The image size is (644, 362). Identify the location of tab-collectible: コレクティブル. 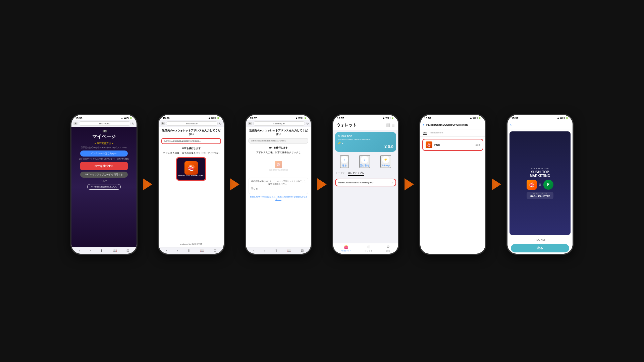
(356, 173).